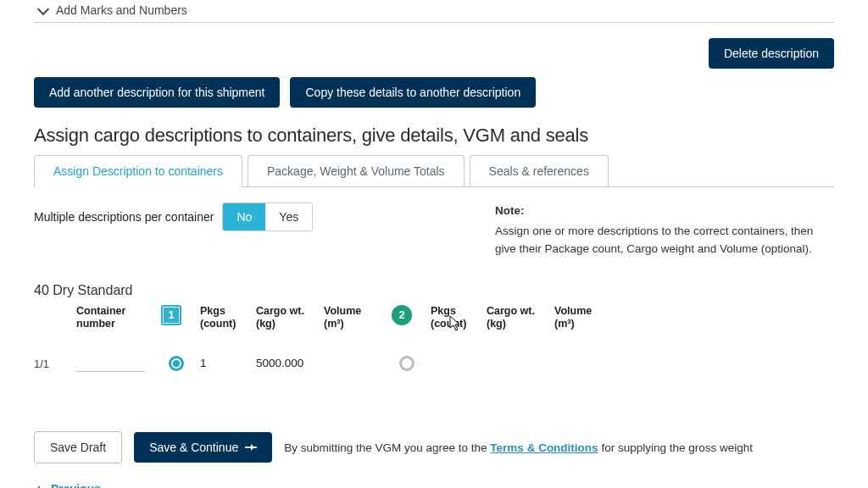  What do you see at coordinates (665, 211) in the screenshot?
I see `note-label: Note:` at bounding box center [665, 211].